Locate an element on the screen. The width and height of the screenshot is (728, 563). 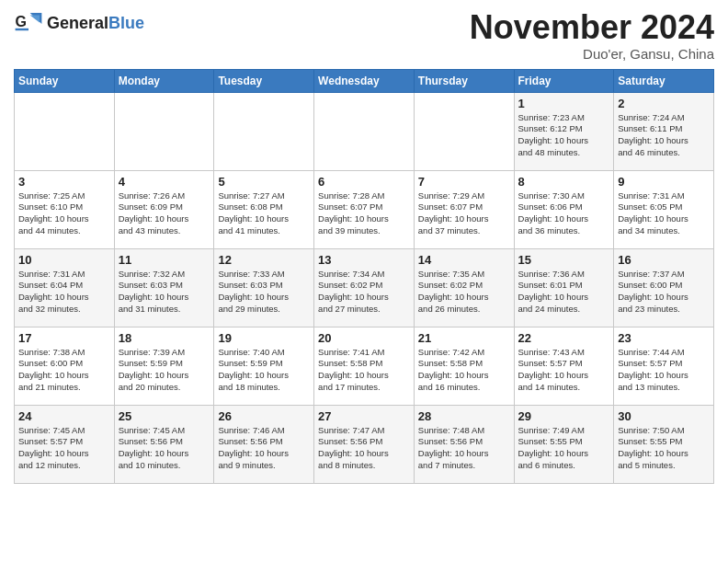
title-block: November 2024 Duo'er, Gansu, China is located at coordinates (592, 35).